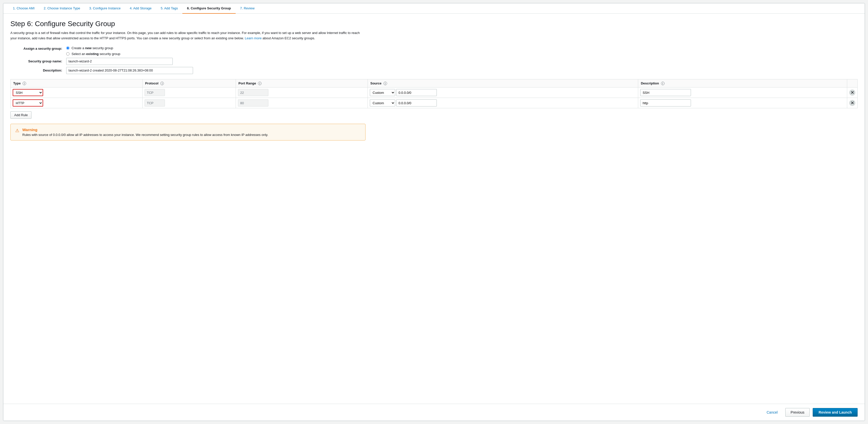  I want to click on type-select-2: SSH HTTP HTTPS Custom TCP Custom UDP All…, so click(28, 103).